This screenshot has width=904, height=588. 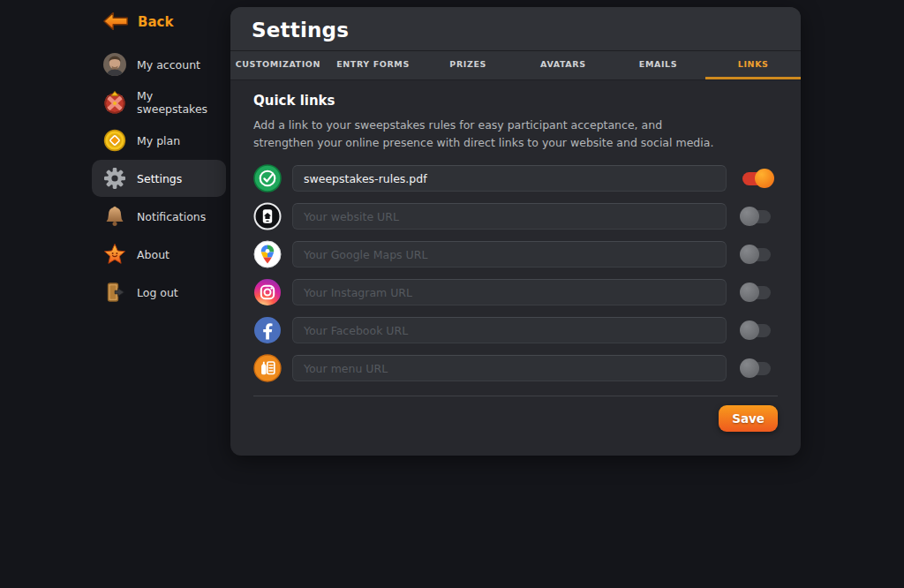 I want to click on sidebar-item-label: My sweepstakes, so click(x=176, y=102).